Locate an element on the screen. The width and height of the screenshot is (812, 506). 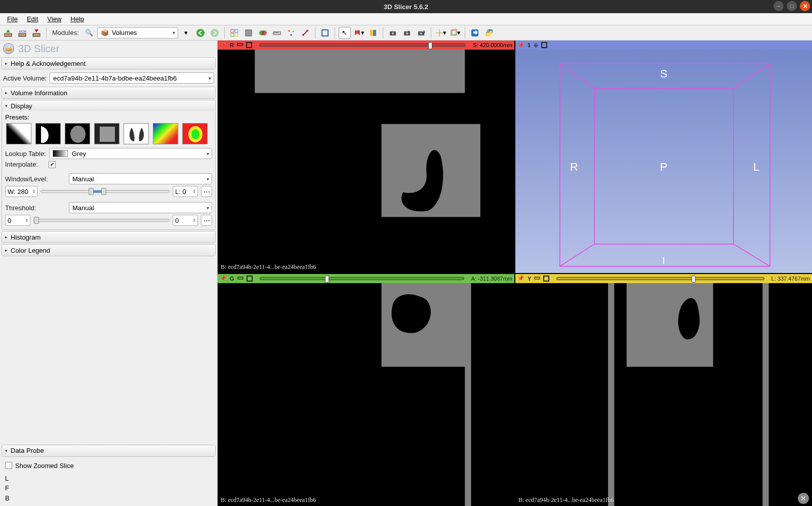
nav-back-icon is located at coordinates (200, 33).